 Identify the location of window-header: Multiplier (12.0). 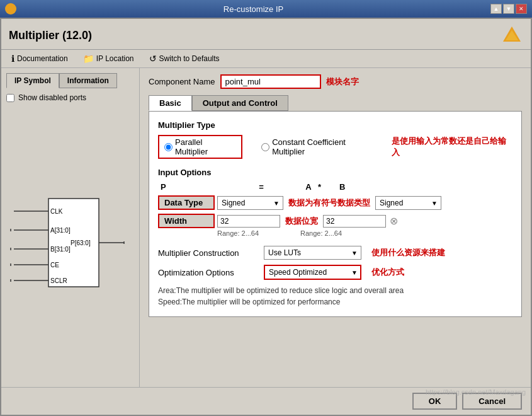
(266, 34).